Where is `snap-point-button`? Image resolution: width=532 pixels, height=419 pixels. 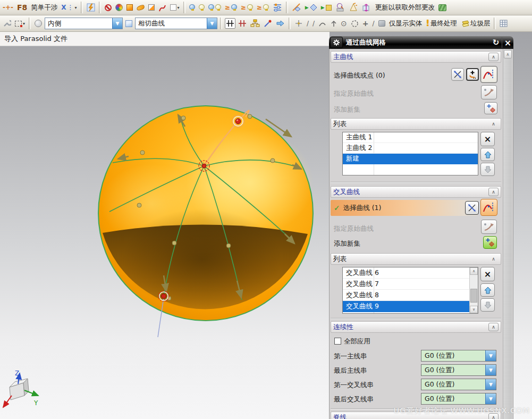 snap-point-button is located at coordinates (268, 23).